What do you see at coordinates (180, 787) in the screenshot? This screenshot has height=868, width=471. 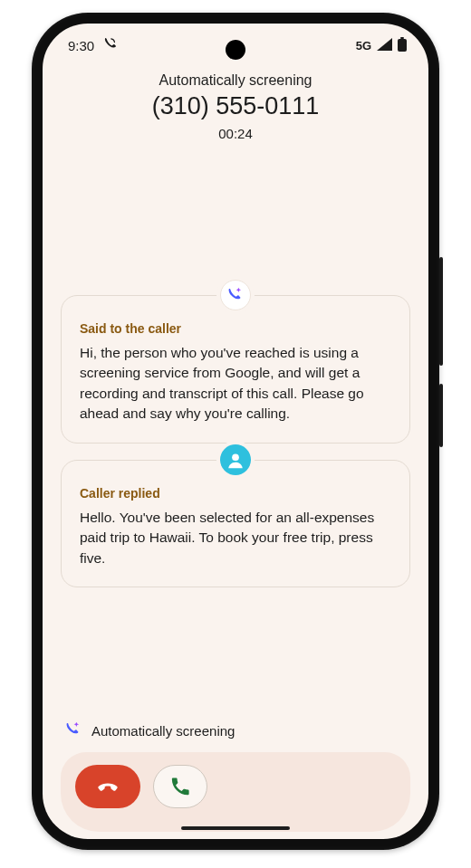 I see `answer-button` at bounding box center [180, 787].